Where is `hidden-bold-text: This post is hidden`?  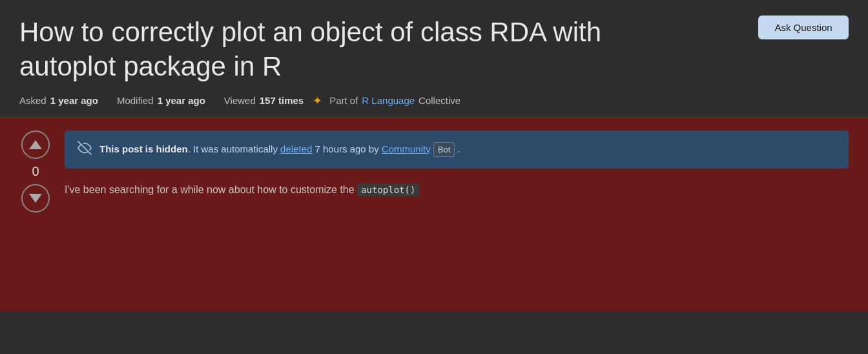
hidden-bold-text: This post is hidden is located at coordinates (143, 149).